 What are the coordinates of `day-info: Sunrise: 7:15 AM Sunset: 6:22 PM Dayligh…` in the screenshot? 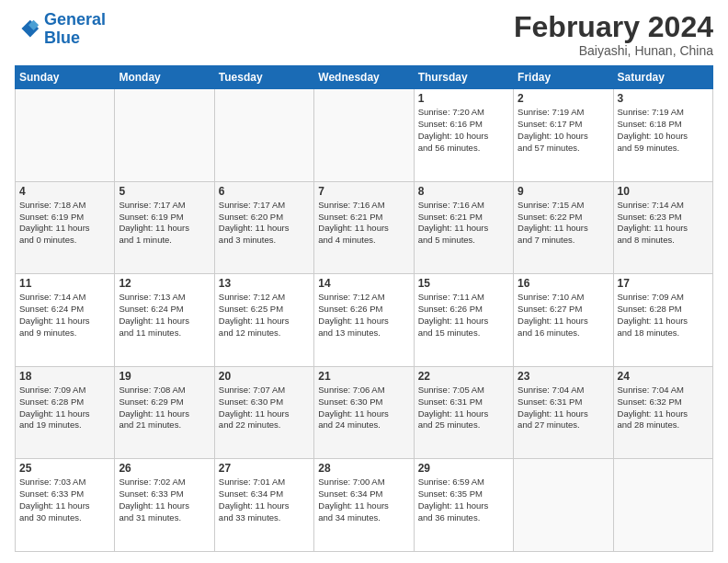 It's located at (563, 223).